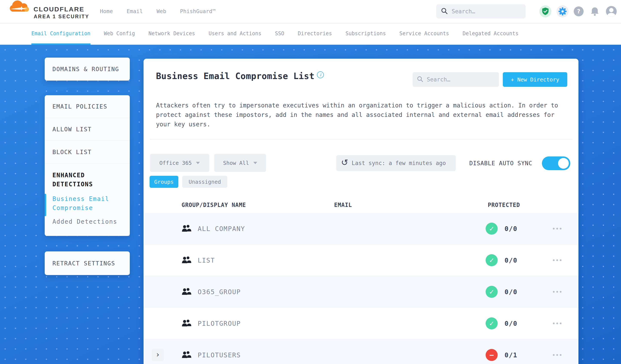 The height and width of the screenshot is (364, 621). What do you see at coordinates (87, 152) in the screenshot?
I see `sidebar-item-block-list: BLOCK LIST` at bounding box center [87, 152].